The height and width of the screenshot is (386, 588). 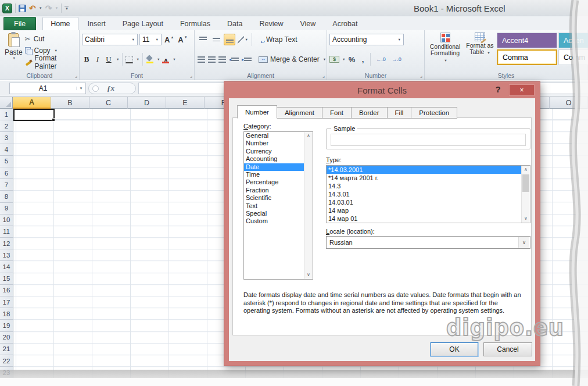 I want to click on column-header: B, so click(x=70, y=103).